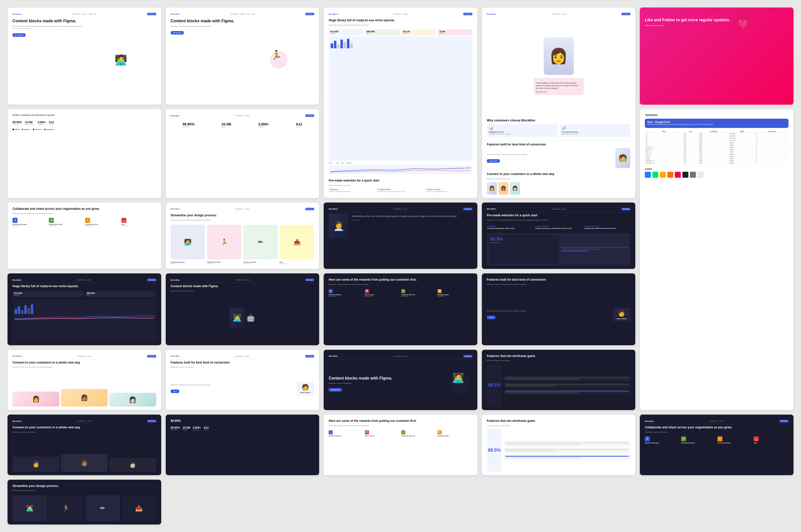  What do you see at coordinates (335, 390) in the screenshot?
I see `hero-dark-btn: Get Started` at bounding box center [335, 390].